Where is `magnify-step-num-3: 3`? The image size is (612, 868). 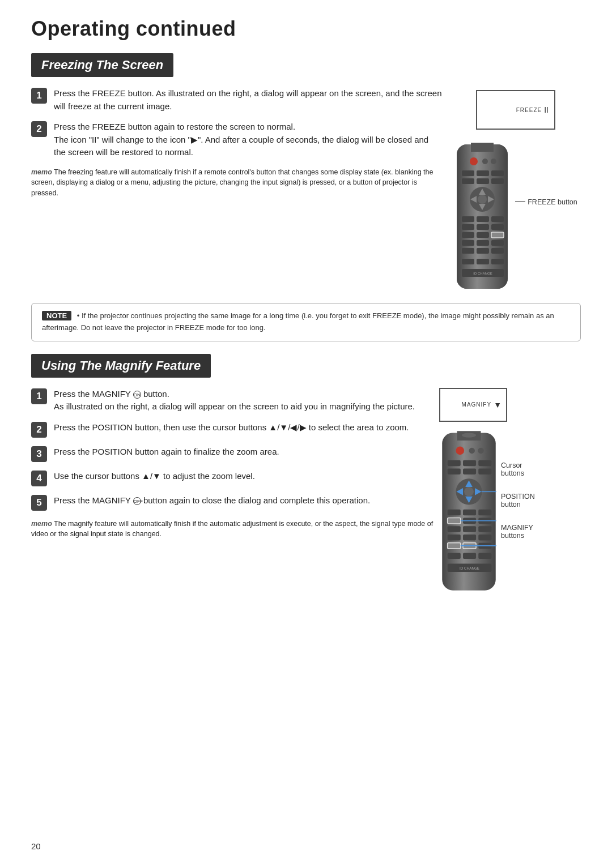 magnify-step-num-3: 3 is located at coordinates (39, 454).